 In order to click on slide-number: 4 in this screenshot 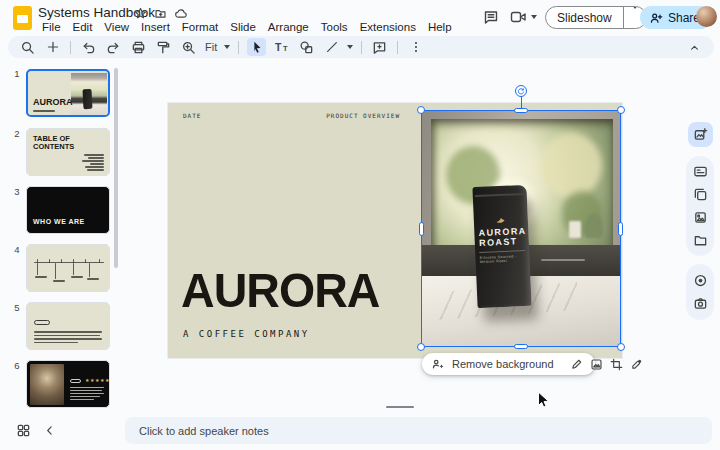, I will do `click(17, 250)`.